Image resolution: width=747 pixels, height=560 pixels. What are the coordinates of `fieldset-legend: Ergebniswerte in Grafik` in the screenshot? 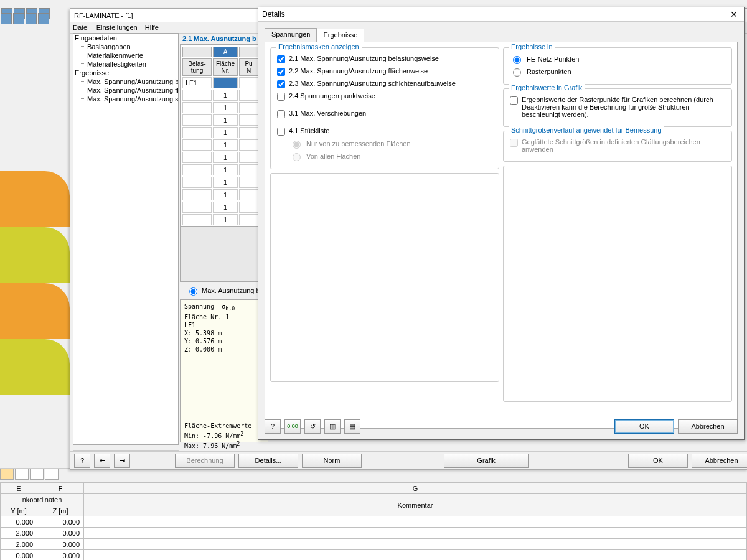 It's located at (547, 88).